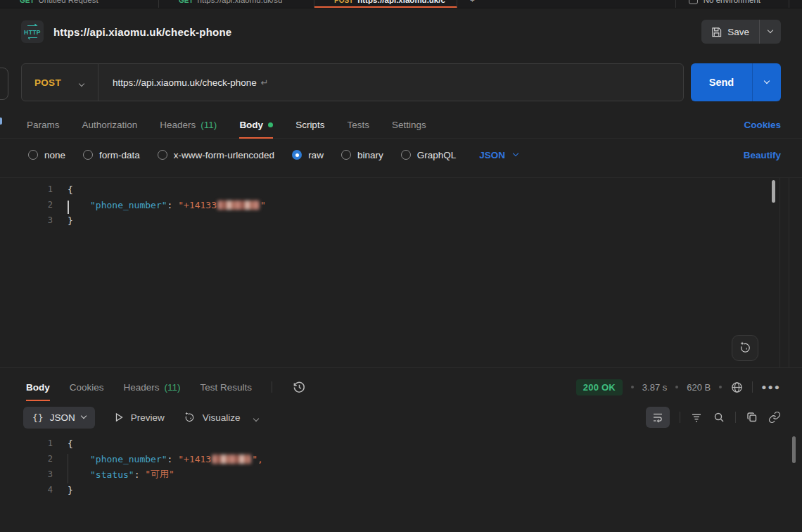 Image resolution: width=802 pixels, height=532 pixels. Describe the element at coordinates (27, 189) in the screenshot. I see `line-number: 1` at that location.